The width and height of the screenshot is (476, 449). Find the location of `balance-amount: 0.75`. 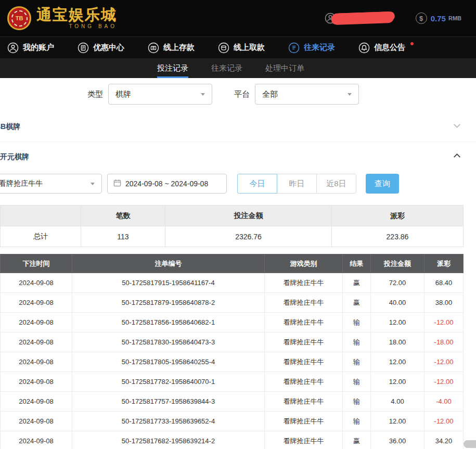

balance-amount: 0.75 is located at coordinates (438, 19).